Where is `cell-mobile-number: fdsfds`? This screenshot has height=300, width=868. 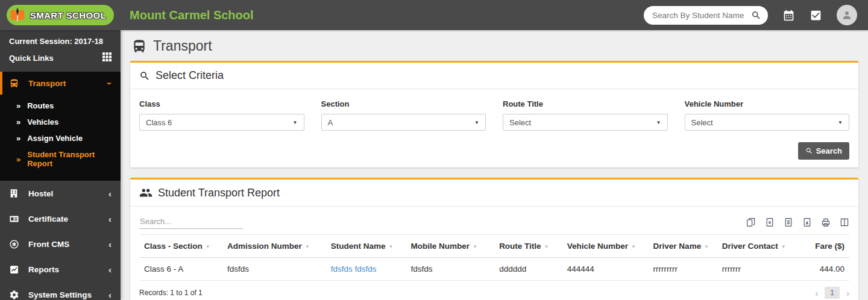
cell-mobile-number: fdsfds is located at coordinates (451, 269).